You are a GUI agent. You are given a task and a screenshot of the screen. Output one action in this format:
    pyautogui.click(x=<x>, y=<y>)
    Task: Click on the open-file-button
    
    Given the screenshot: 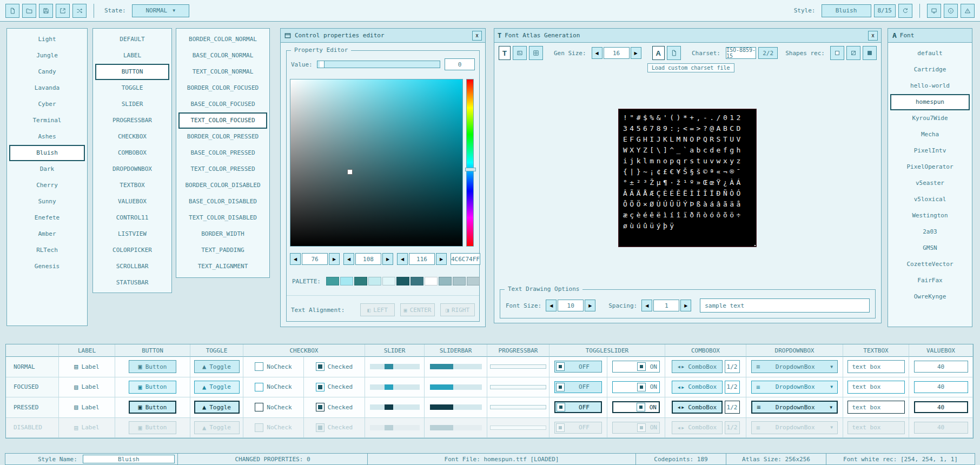 What is the action you would take?
    pyautogui.click(x=29, y=11)
    